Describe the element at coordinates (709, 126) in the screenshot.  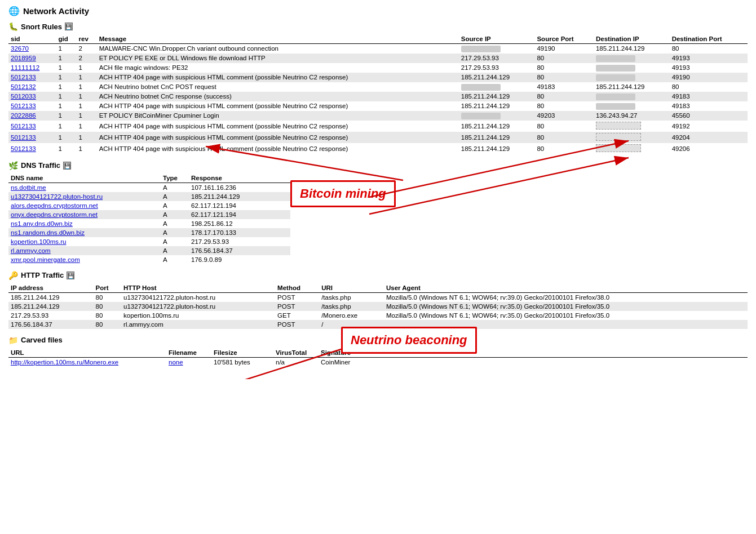
I see `snort-dst-port: 49192` at that location.